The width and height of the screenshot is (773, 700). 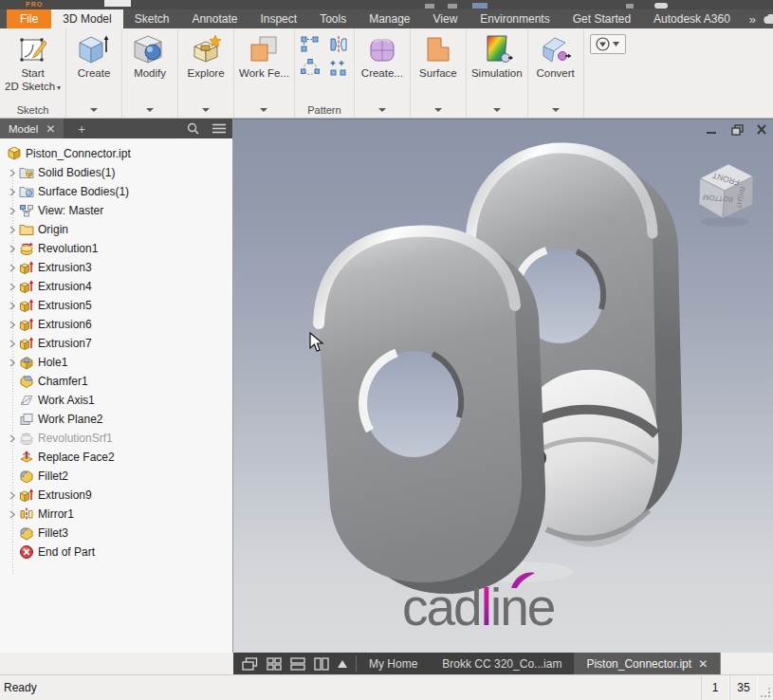 I want to click on ribbon-button-start-2d-sketch: Start 2D Sketch▾, so click(x=32, y=66).